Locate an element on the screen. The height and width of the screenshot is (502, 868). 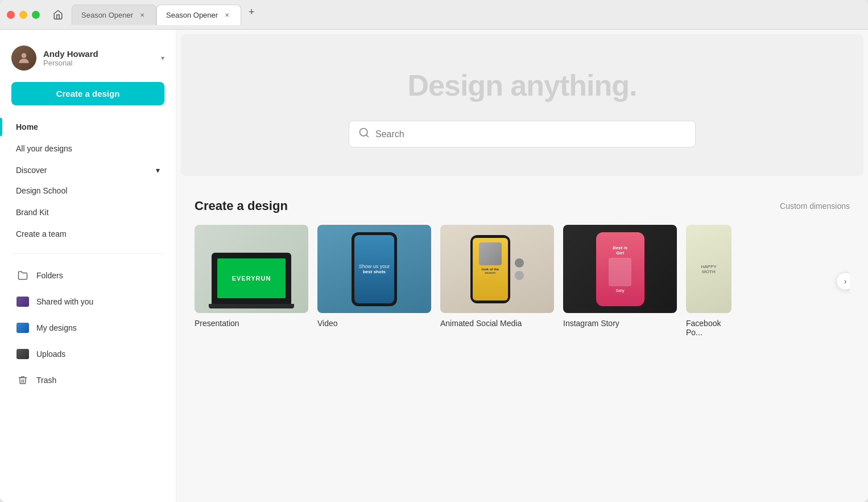
card-instagram-image: Best is Girl Sally is located at coordinates (620, 269).